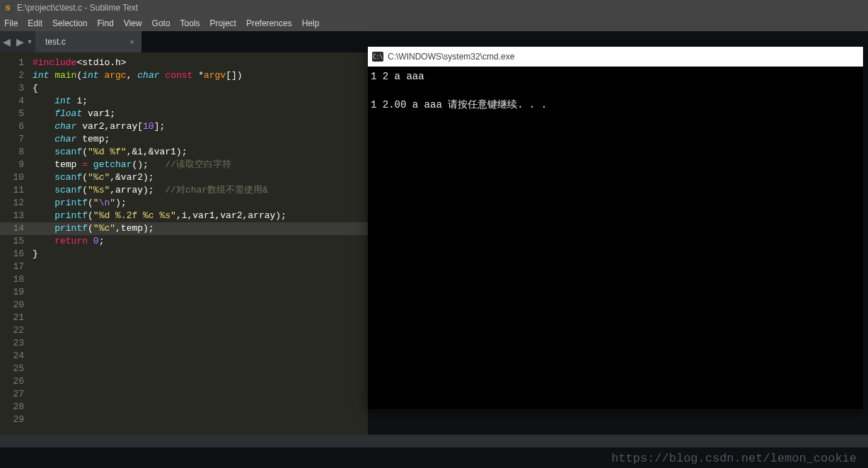 The image size is (868, 468). What do you see at coordinates (20, 42) in the screenshot?
I see `nav-forward-icon: ▶` at bounding box center [20, 42].